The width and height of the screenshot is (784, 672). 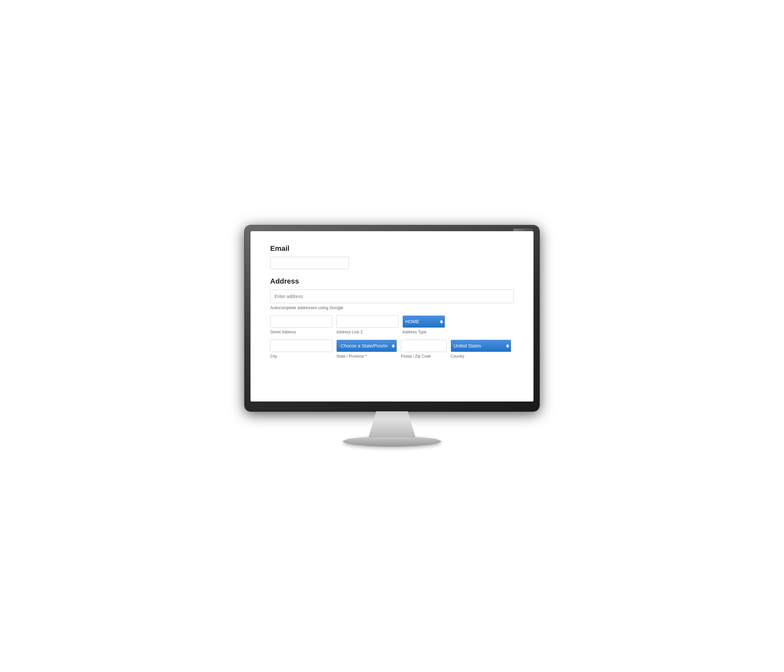 What do you see at coordinates (367, 322) in the screenshot?
I see `address-line2-input` at bounding box center [367, 322].